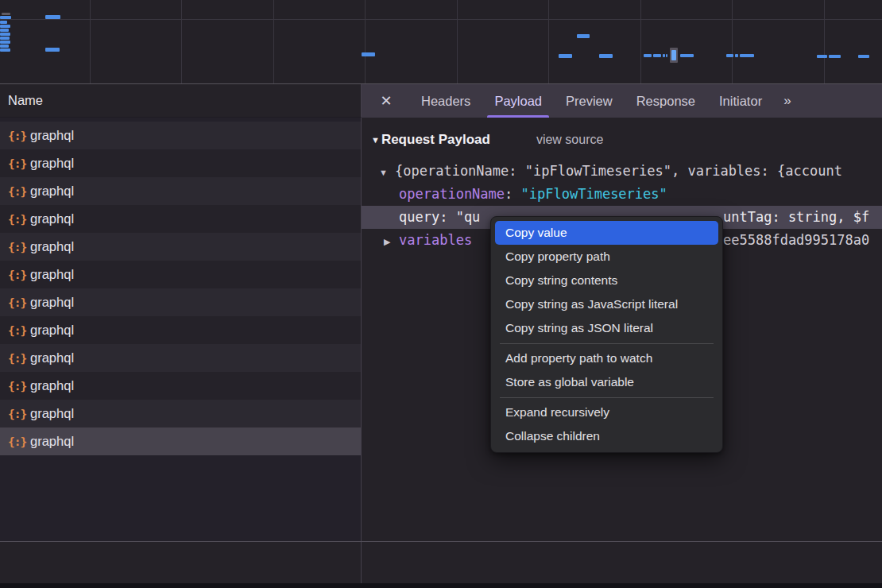 The height and width of the screenshot is (588, 882). Describe the element at coordinates (441, 586) in the screenshot. I see `window-bottom-edge` at that location.